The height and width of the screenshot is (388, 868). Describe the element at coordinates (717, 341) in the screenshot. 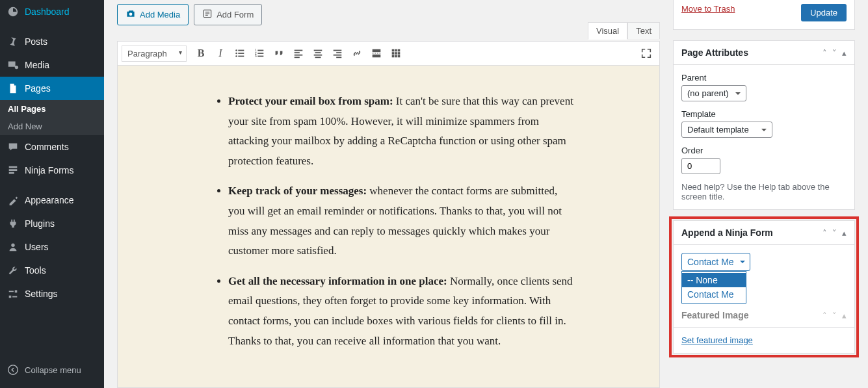

I see `set-featured-image-link: Set featured image` at that location.